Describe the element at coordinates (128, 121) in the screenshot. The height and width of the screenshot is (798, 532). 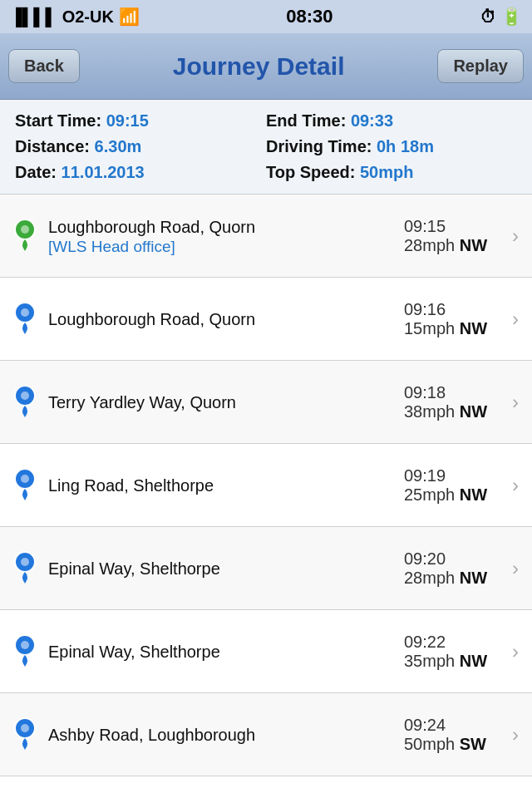
I see `start-time-value: 09:15` at that location.